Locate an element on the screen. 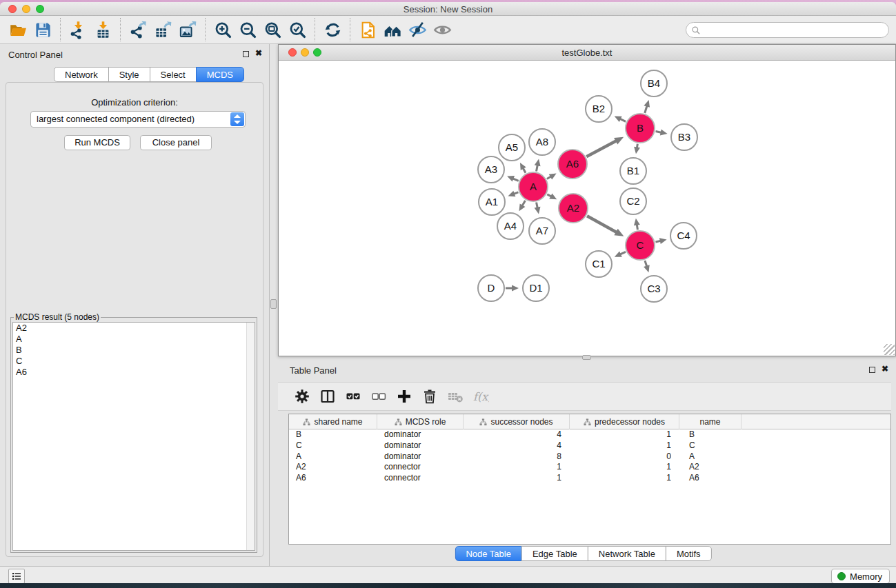  graph-node-A8: A8 is located at coordinates (542, 142).